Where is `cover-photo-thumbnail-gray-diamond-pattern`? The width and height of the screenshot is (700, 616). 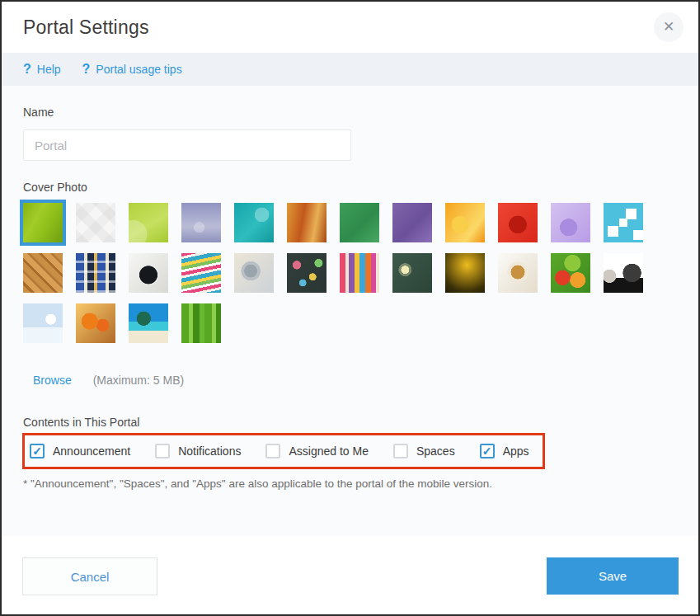
cover-photo-thumbnail-gray-diamond-pattern is located at coordinates (96, 223).